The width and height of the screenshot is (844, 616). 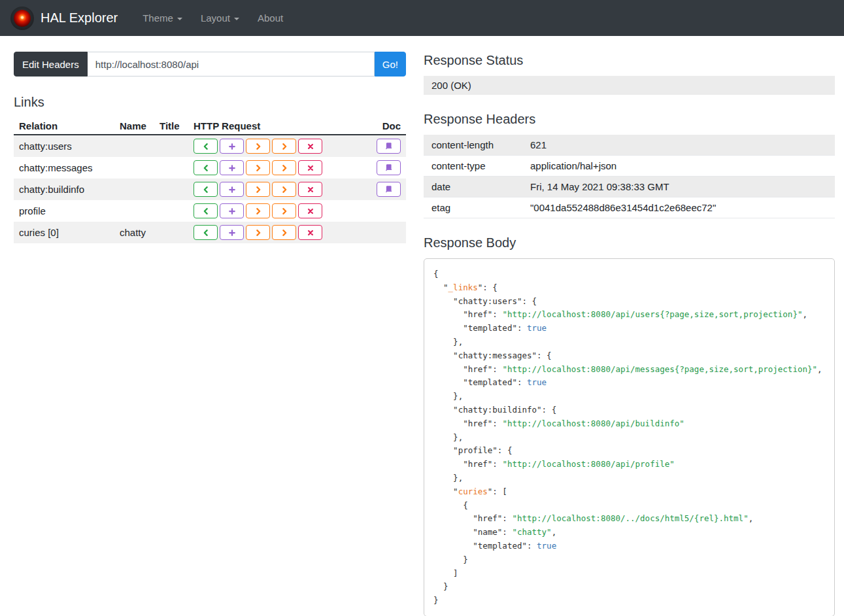 I want to click on json-line: "chatty:users": {, so click(x=629, y=302).